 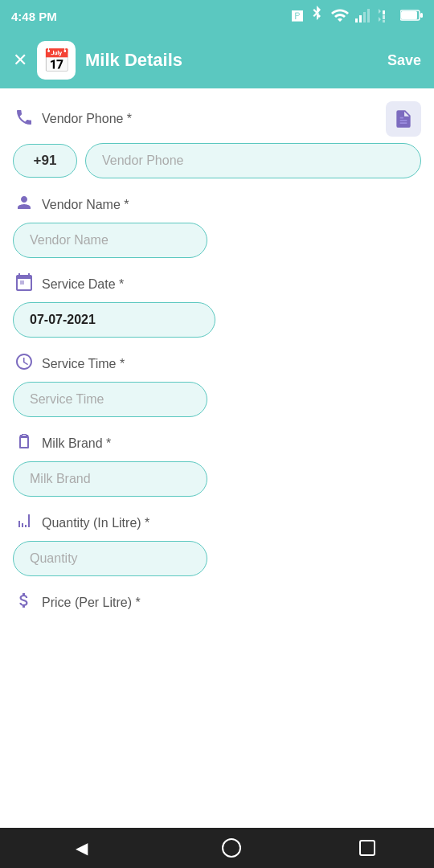 I want to click on service-date-group: Service Date *, so click(x=217, y=305).